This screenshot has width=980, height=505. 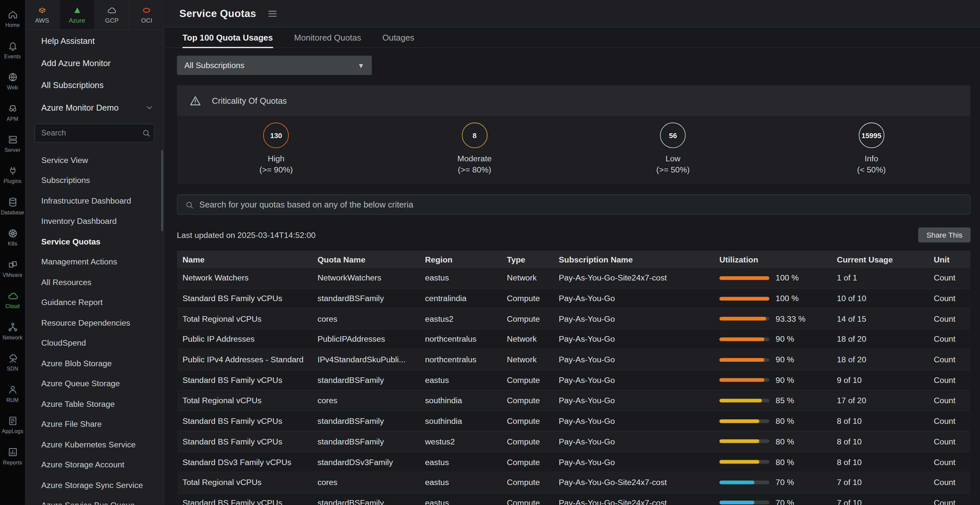 I want to click on table-row: Network WatchersNetworkWatcherseastusNet…, so click(x=574, y=278).